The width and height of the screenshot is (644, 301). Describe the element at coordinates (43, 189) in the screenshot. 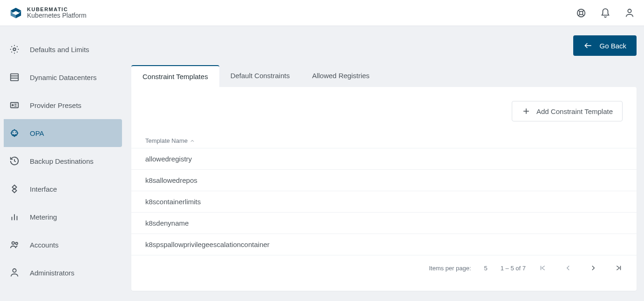

I see `sidebar-item-label: Interface` at that location.